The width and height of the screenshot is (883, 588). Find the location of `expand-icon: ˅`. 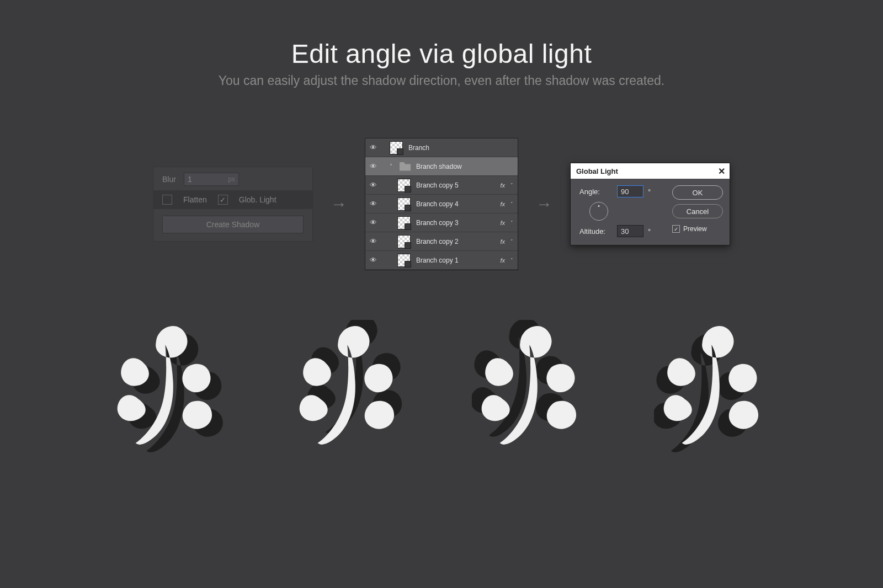

expand-icon: ˅ is located at coordinates (393, 167).